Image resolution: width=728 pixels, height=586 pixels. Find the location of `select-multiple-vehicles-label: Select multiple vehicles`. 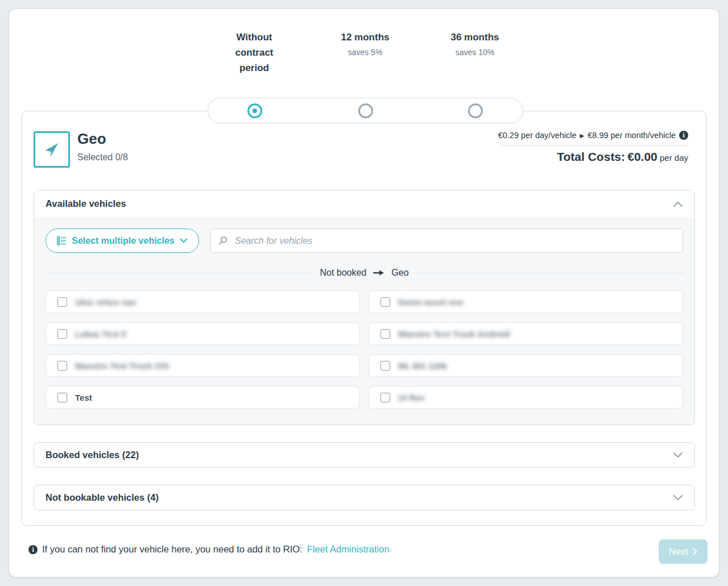

select-multiple-vehicles-label: Select multiple vehicles is located at coordinates (123, 241).